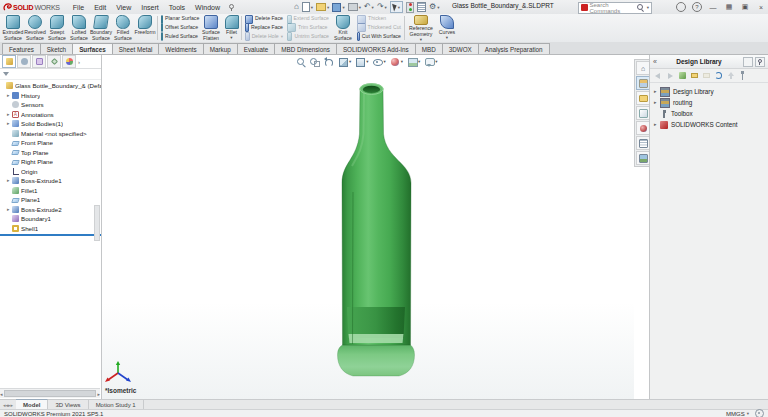 Image resolution: width=768 pixels, height=417 pixels. Describe the element at coordinates (658, 76) in the screenshot. I see `back-icon` at that location.